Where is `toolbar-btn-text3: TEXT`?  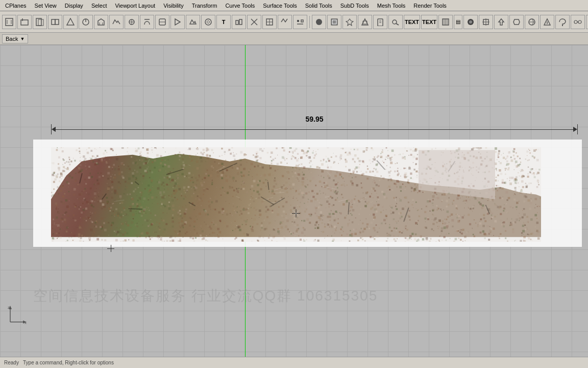 toolbar-btn-text3: TEXT is located at coordinates (429, 22).